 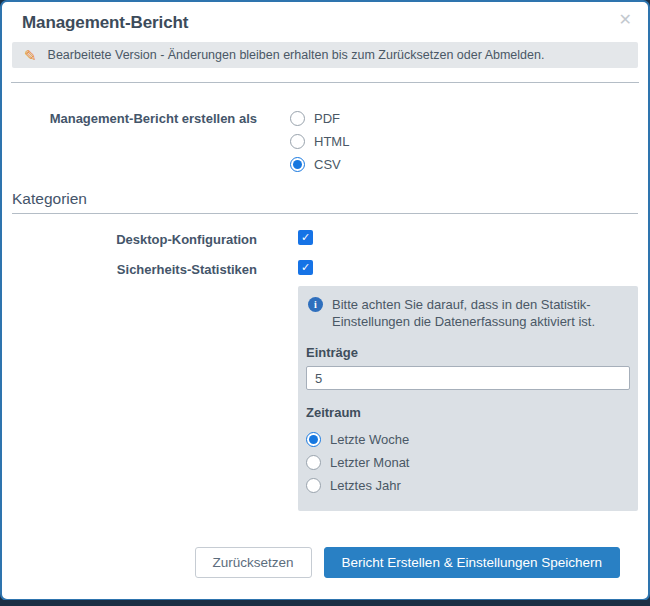 What do you see at coordinates (468, 440) in the screenshot?
I see `radio-option-last-week: Letzte Woche` at bounding box center [468, 440].